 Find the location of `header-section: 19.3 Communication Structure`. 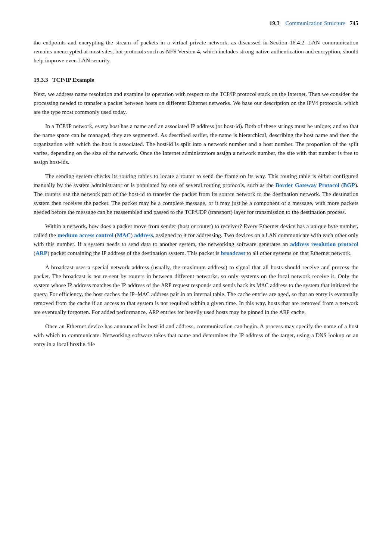

header-section: 19.3 Communication Structure is located at coordinates (308, 23).